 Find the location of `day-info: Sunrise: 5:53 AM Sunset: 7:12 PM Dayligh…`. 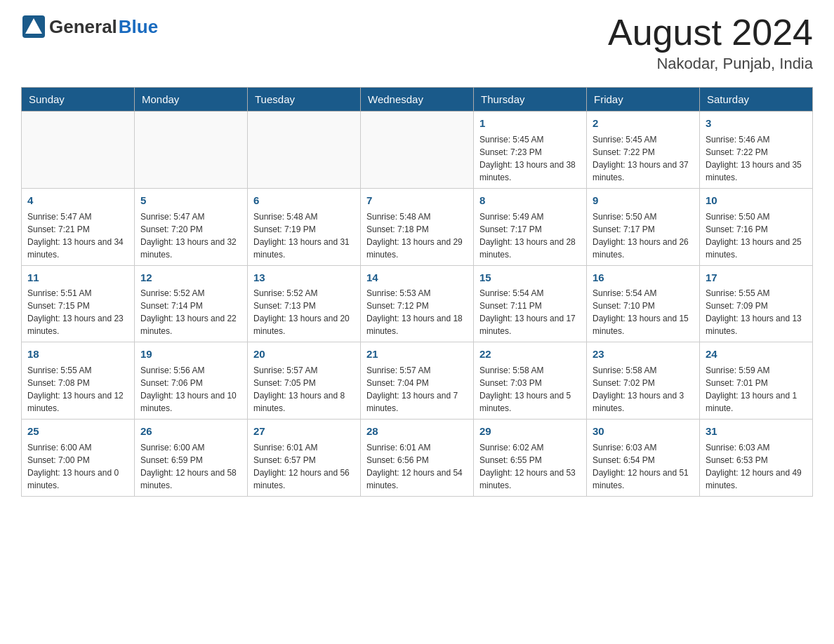

day-info: Sunrise: 5:53 AM Sunset: 7:12 PM Dayligh… is located at coordinates (417, 312).